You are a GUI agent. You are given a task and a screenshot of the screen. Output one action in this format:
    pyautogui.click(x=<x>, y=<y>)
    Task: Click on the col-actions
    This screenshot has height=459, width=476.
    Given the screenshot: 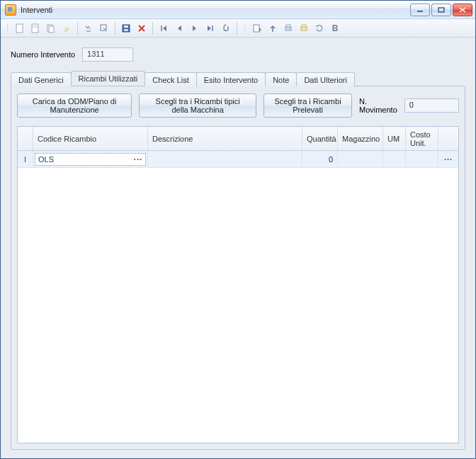 What is the action you would take?
    pyautogui.click(x=448, y=139)
    